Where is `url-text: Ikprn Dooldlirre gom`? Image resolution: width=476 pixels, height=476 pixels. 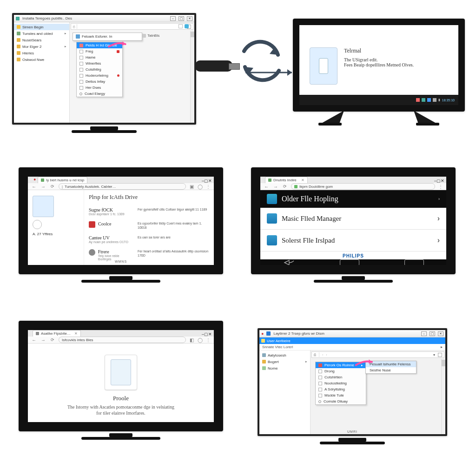 url-text: Ikprn Dooldlirre gom is located at coordinates (316, 187).